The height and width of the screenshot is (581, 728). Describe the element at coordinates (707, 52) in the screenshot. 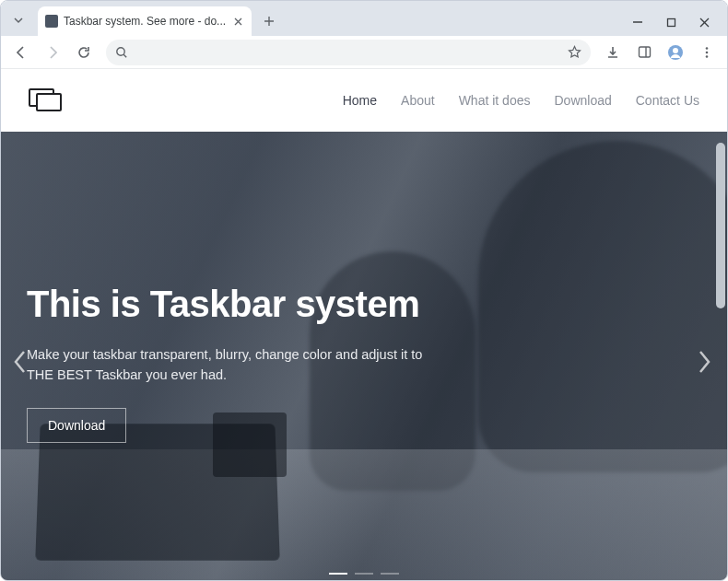

I see `menu-button` at that location.